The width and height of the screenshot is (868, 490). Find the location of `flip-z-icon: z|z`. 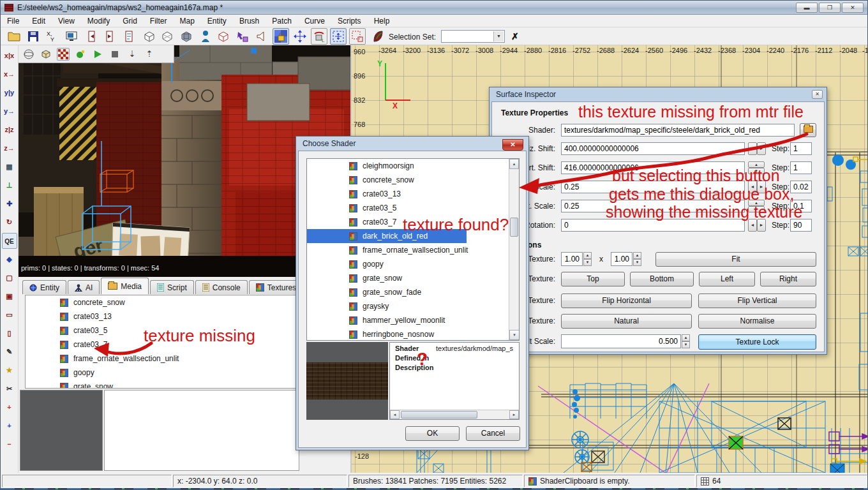

flip-z-icon: z|z is located at coordinates (10, 130).